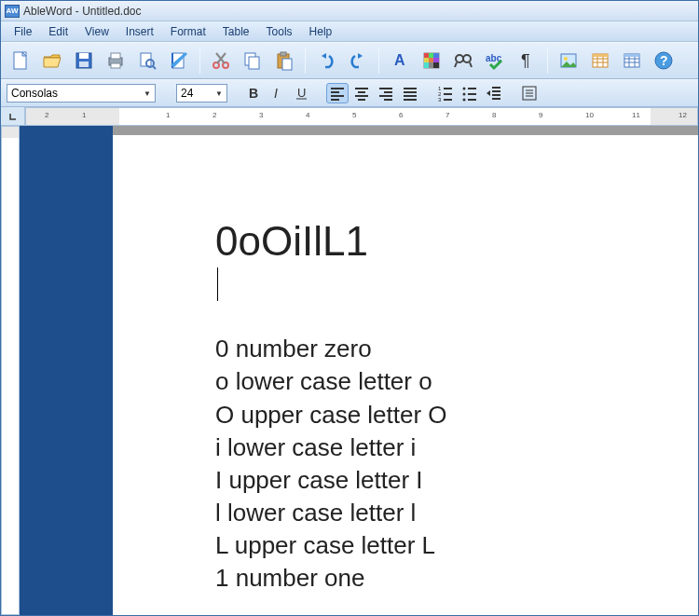 This screenshot has width=699, height=616. Describe the element at coordinates (600, 61) in the screenshot. I see `insert-table-button` at that location.